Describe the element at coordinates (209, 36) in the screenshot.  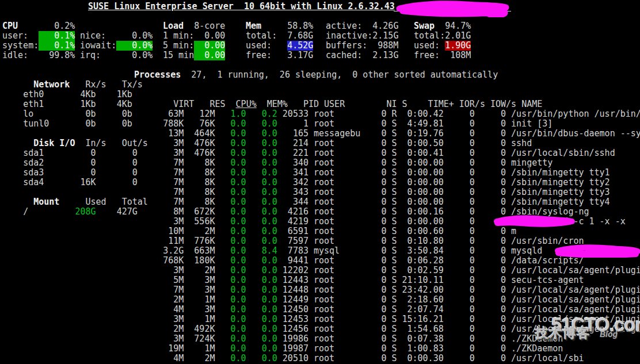
I see `load-1min-value: 0.00` at that location.